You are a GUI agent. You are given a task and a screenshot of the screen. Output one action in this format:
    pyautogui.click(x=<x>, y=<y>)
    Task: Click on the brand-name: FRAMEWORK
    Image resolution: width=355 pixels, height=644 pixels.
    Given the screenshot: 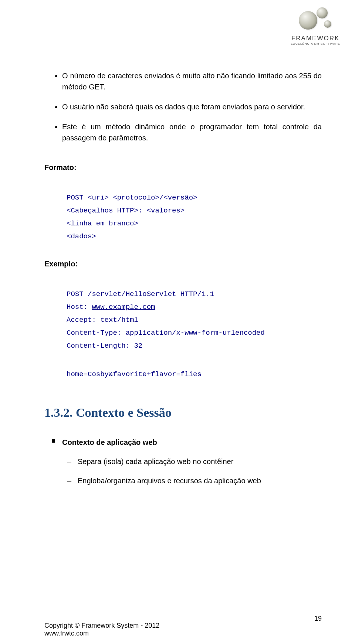 What is the action you would take?
    pyautogui.click(x=315, y=38)
    